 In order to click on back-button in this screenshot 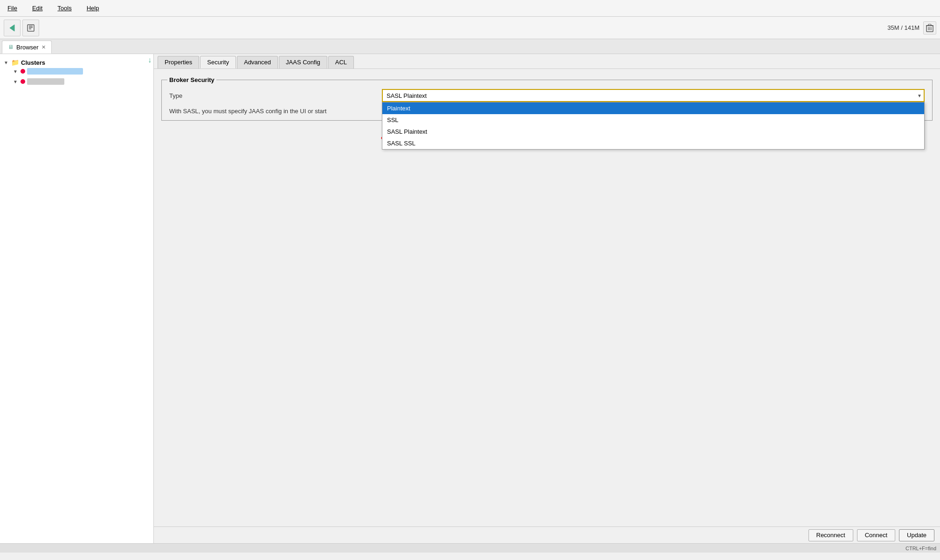, I will do `click(12, 28)`.